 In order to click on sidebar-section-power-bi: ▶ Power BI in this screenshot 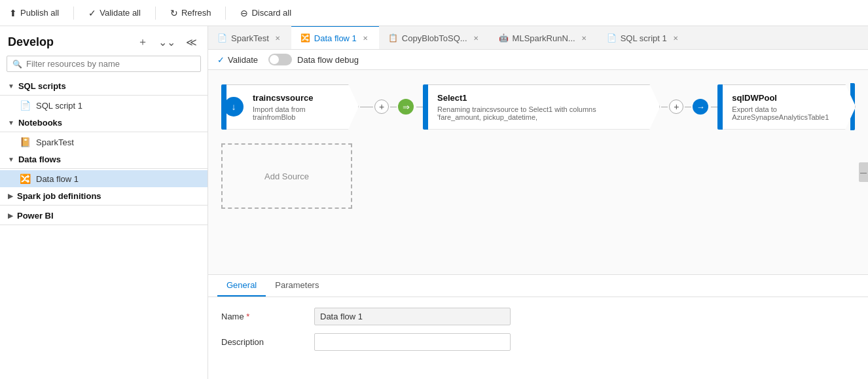, I will do `click(103, 217)`.